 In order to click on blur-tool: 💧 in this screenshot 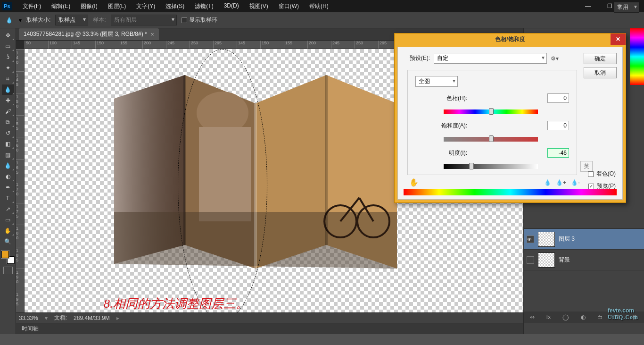, I will do `click(8, 166)`.